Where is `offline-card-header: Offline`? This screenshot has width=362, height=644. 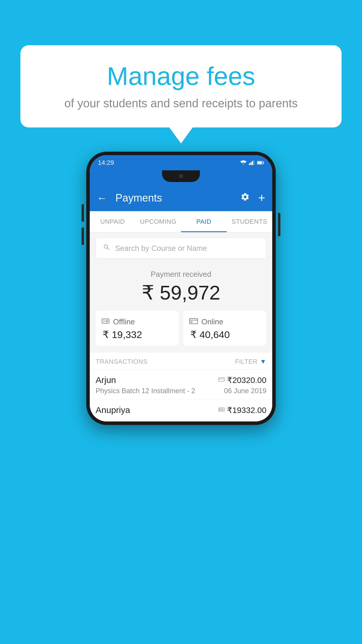 offline-card-header: Offline is located at coordinates (118, 322).